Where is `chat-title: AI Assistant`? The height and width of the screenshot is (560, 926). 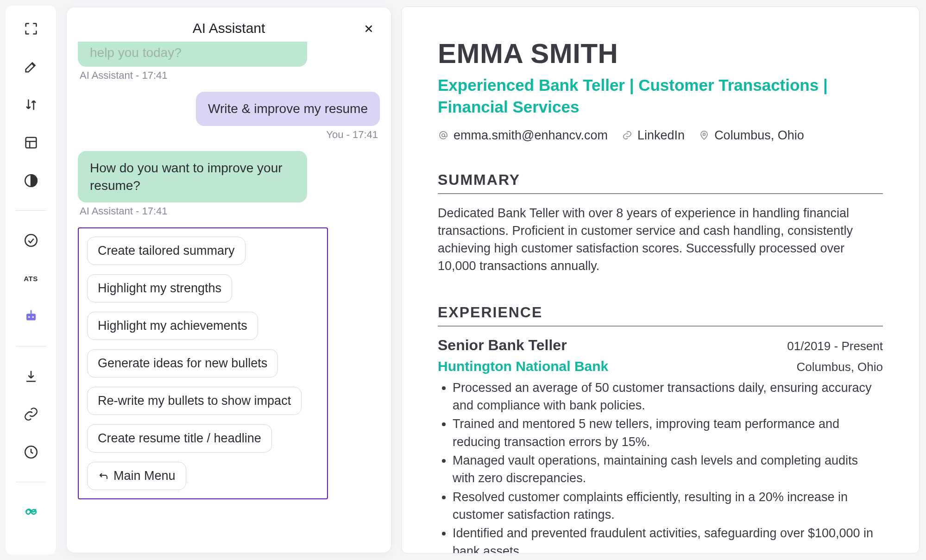
chat-title: AI Assistant is located at coordinates (229, 28).